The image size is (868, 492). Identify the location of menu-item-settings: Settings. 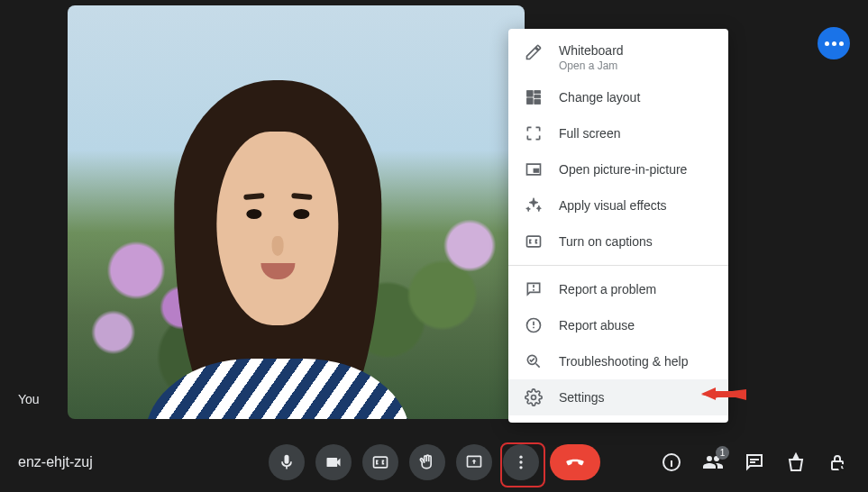
(618, 397).